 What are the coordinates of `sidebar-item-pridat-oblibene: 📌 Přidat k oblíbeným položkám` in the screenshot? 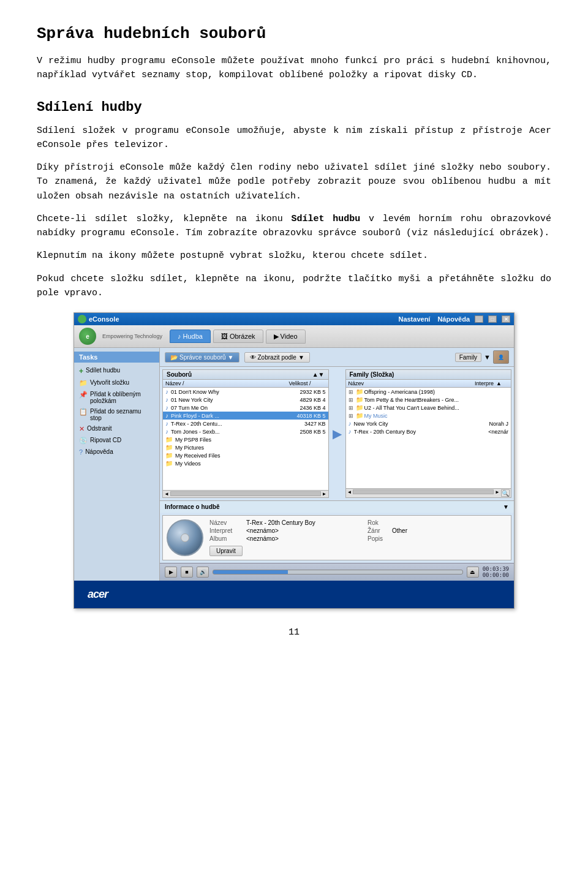 It's located at (116, 398).